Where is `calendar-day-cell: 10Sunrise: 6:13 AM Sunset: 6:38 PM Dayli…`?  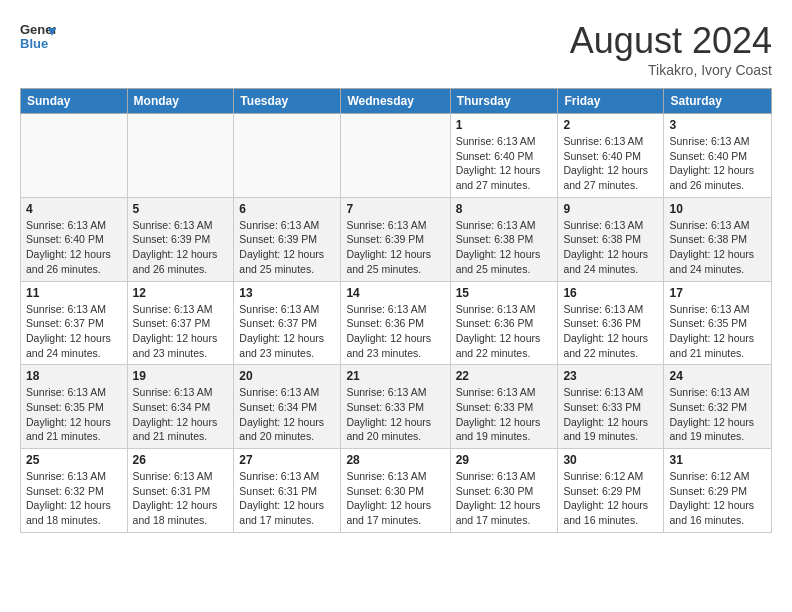 calendar-day-cell: 10Sunrise: 6:13 AM Sunset: 6:38 PM Dayli… is located at coordinates (718, 239).